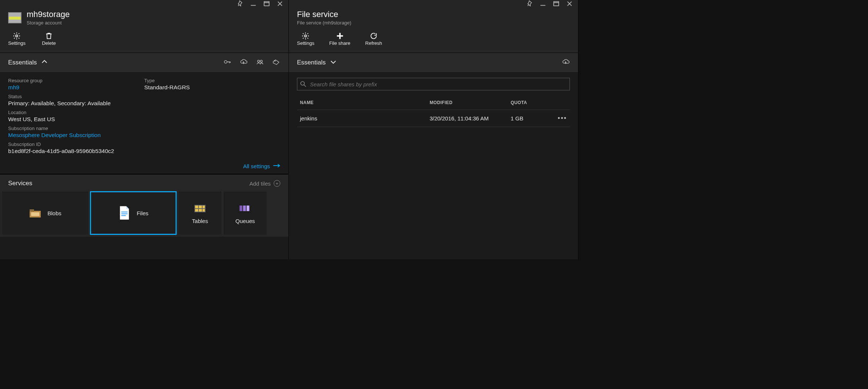 The height and width of the screenshot is (389, 868). I want to click on command-bar: Settings File share Refresh, so click(433, 42).